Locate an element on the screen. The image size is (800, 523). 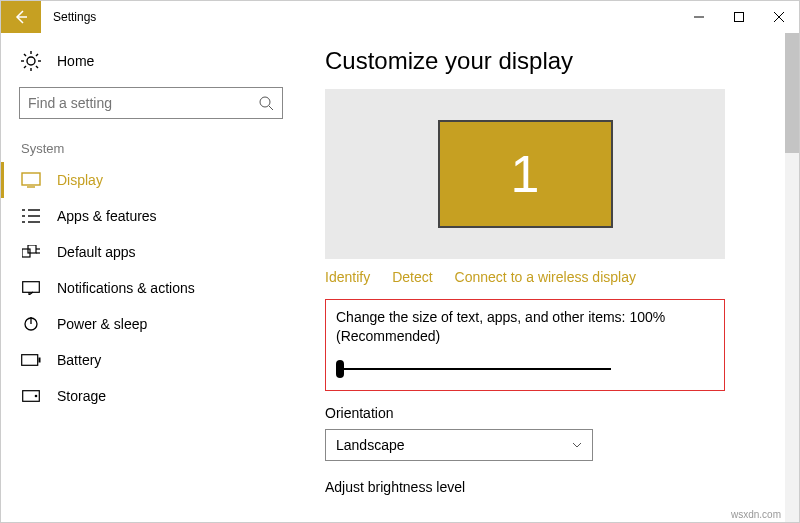
home-label: Home is located at coordinates (76, 61).